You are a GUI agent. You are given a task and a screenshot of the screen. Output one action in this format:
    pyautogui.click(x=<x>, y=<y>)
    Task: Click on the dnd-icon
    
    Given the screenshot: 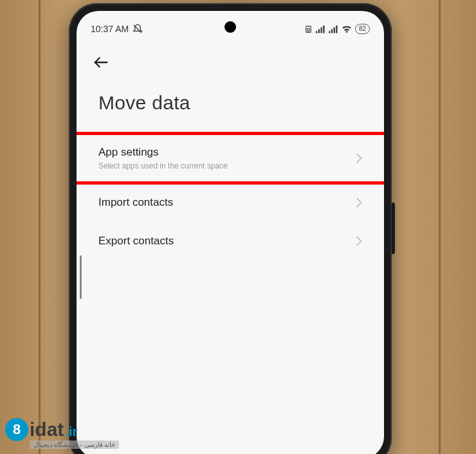 What is the action you would take?
    pyautogui.click(x=138, y=29)
    